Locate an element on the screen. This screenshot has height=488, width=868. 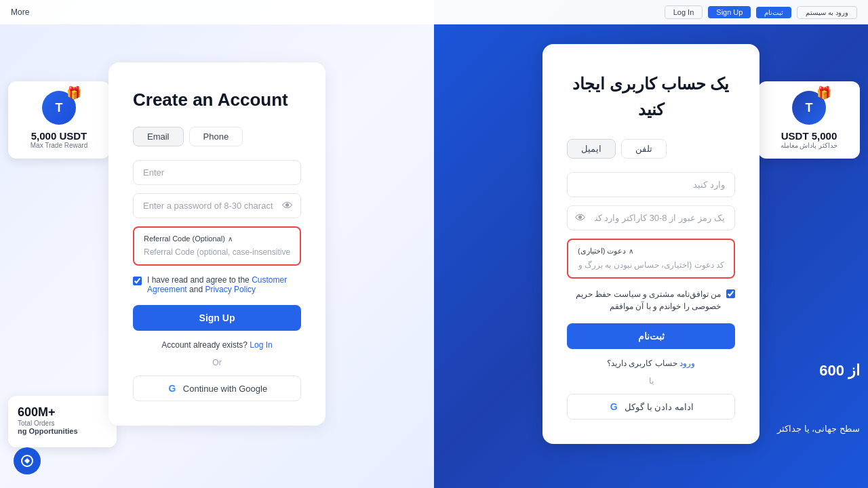
reward-amount: 5,000 USDT is located at coordinates (59, 136).